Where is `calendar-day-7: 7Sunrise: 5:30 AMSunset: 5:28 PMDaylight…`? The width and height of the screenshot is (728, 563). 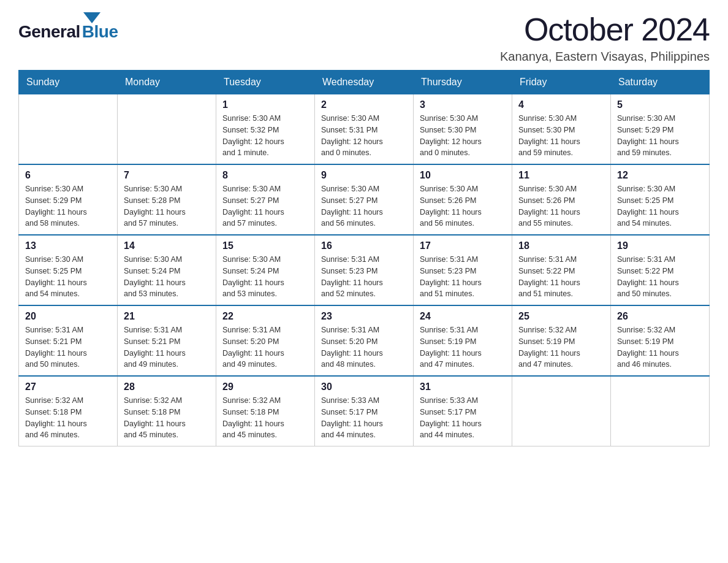
calendar-day-7: 7Sunrise: 5:30 AMSunset: 5:28 PMDaylight… is located at coordinates (167, 200).